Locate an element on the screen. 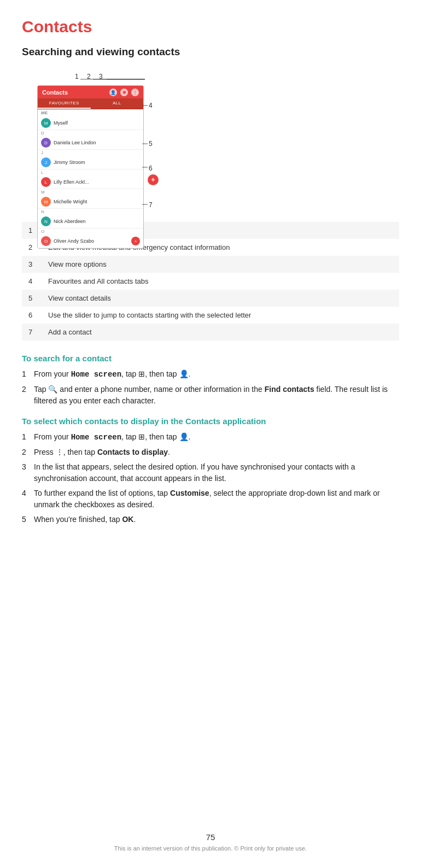 The height and width of the screenshot is (868, 421). phone-contact-daniela: D Daniela Lee Lindon is located at coordinates (91, 143).